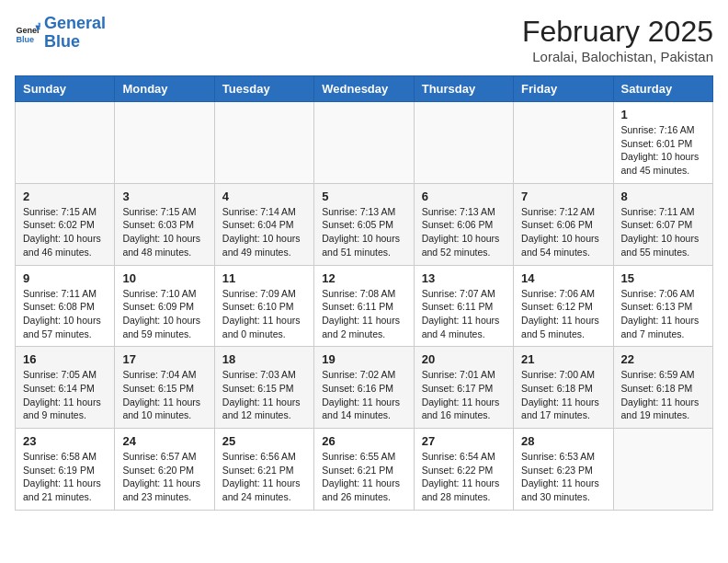 The width and height of the screenshot is (728, 563). Describe the element at coordinates (65, 469) in the screenshot. I see `calendar-cell: 23Sunrise: 6:58 AMSunset: 6:19 PMDayligh…` at that location.